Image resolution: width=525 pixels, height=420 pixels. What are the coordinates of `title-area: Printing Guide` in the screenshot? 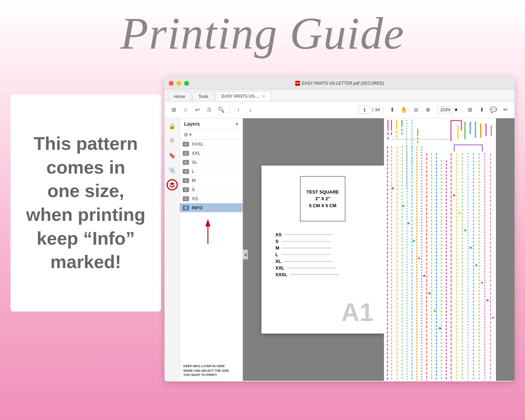 It's located at (262, 33).